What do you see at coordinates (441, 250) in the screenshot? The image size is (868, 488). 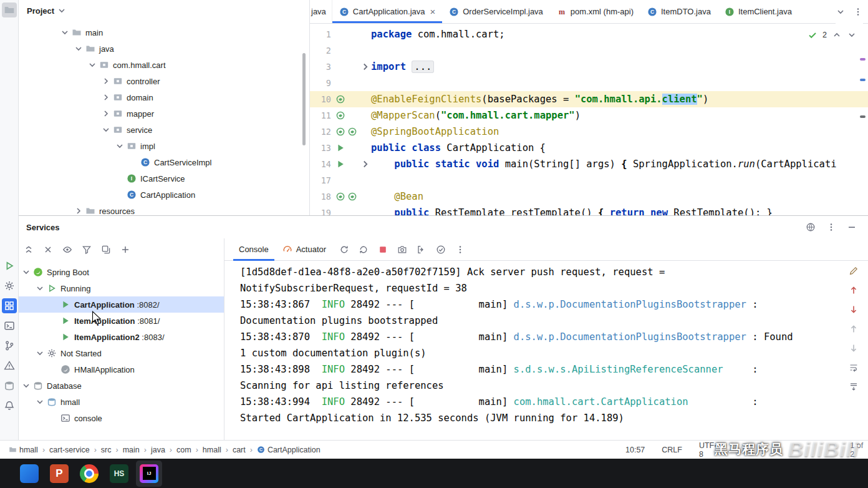 I see `check-circle-icon` at bounding box center [441, 250].